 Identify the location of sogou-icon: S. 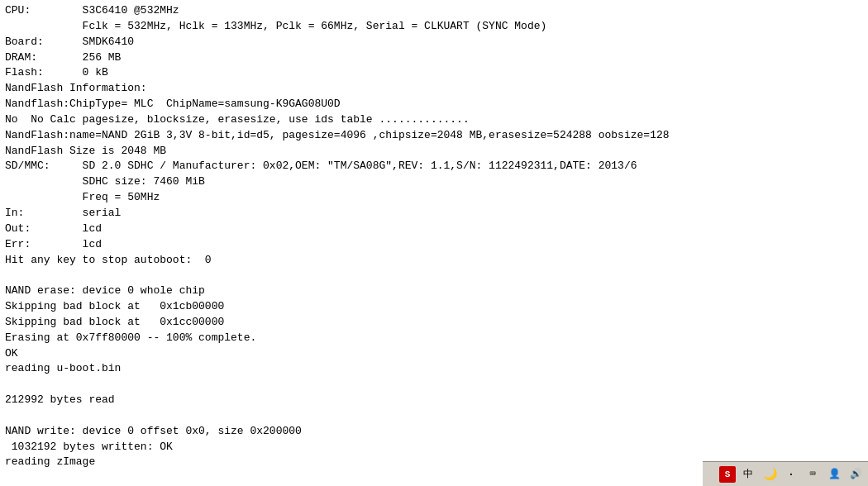
(727, 474).